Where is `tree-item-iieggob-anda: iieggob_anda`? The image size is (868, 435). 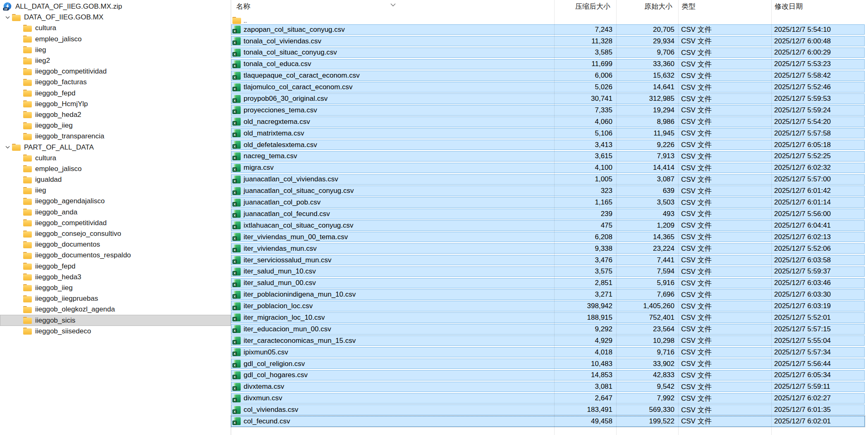 tree-item-iieggob-anda: iieggob_anda is located at coordinates (115, 212).